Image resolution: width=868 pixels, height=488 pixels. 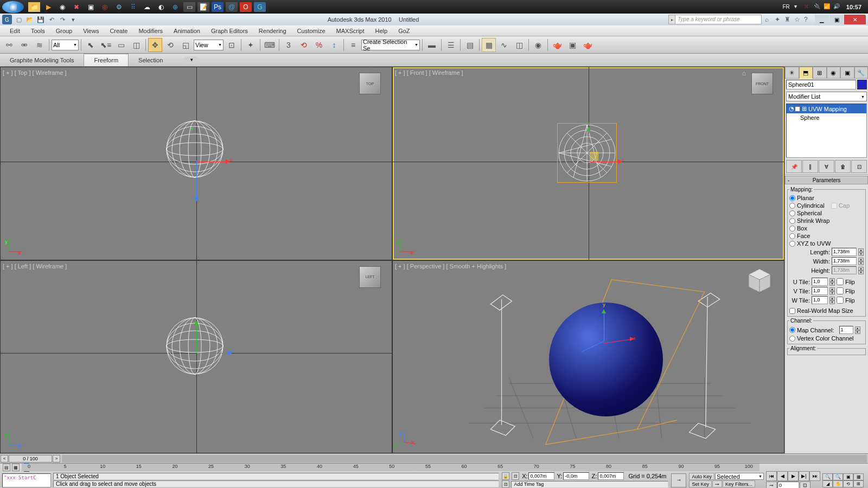 I want to click on coord-x-input, so click(x=541, y=476).